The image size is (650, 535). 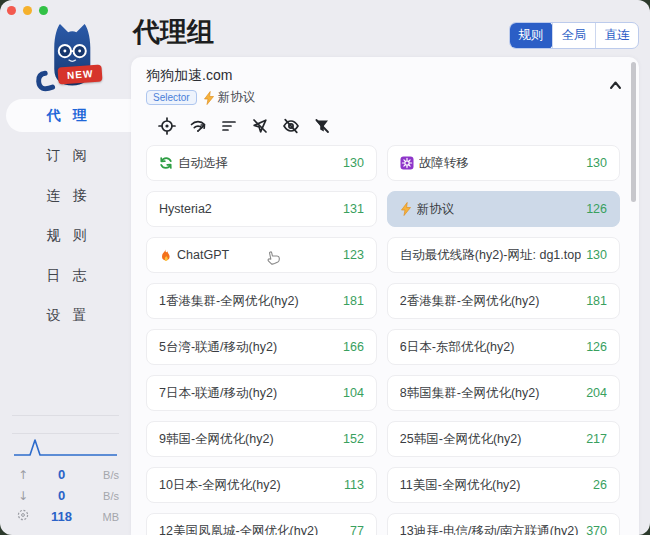 What do you see at coordinates (104, 517) in the screenshot?
I see `stat-unit: MB` at bounding box center [104, 517].